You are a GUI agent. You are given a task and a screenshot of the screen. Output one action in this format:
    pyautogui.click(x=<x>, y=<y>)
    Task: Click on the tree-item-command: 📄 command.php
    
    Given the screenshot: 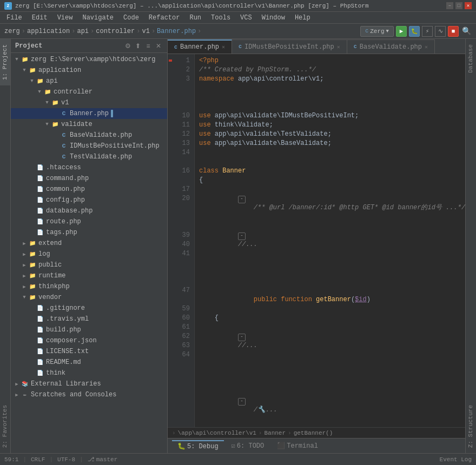 What is the action you would take?
    pyautogui.click(x=89, y=178)
    